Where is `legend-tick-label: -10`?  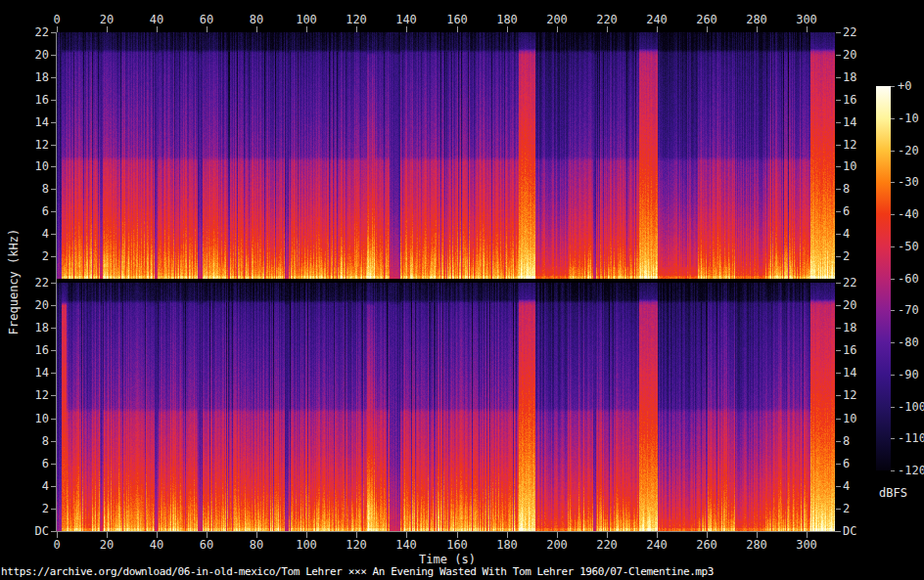 legend-tick-label: -10 is located at coordinates (908, 118).